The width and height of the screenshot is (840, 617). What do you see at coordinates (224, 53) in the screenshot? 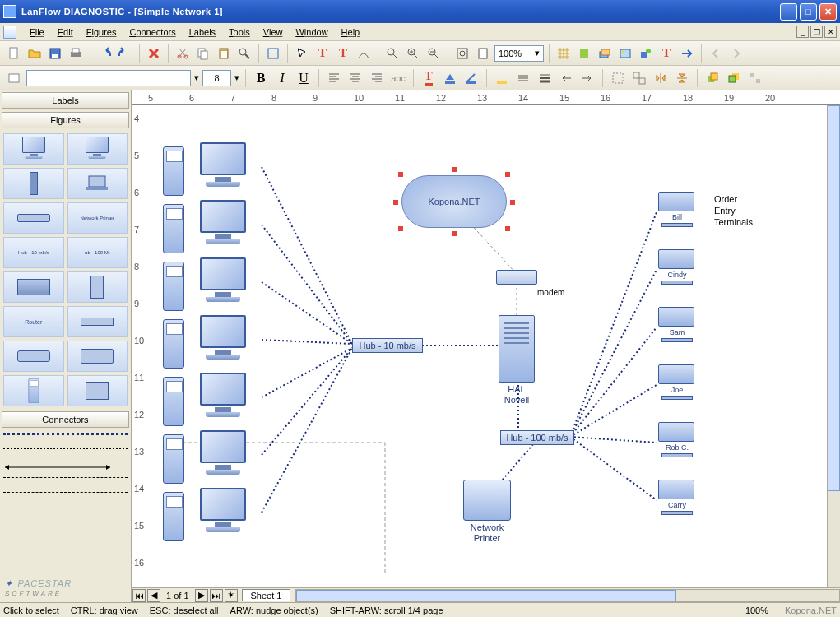
I see `paste-button` at bounding box center [224, 53].